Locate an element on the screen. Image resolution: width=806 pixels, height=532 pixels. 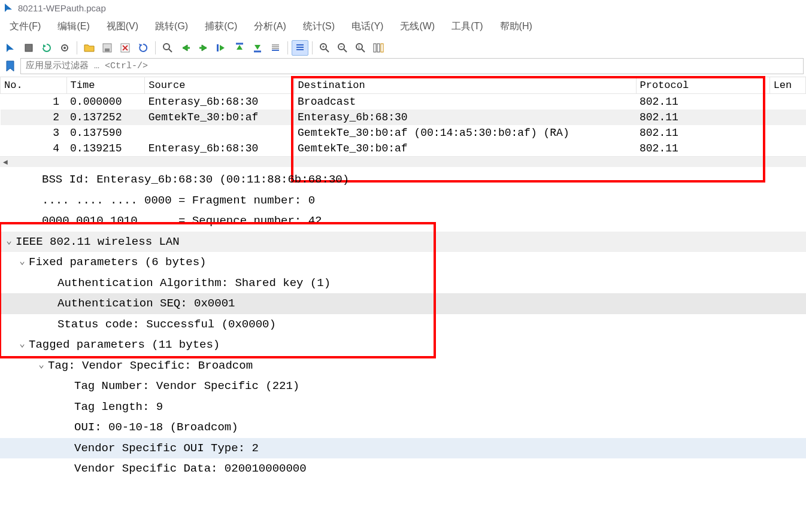
menu-capture: 捕获(C) is located at coordinates (221, 26).